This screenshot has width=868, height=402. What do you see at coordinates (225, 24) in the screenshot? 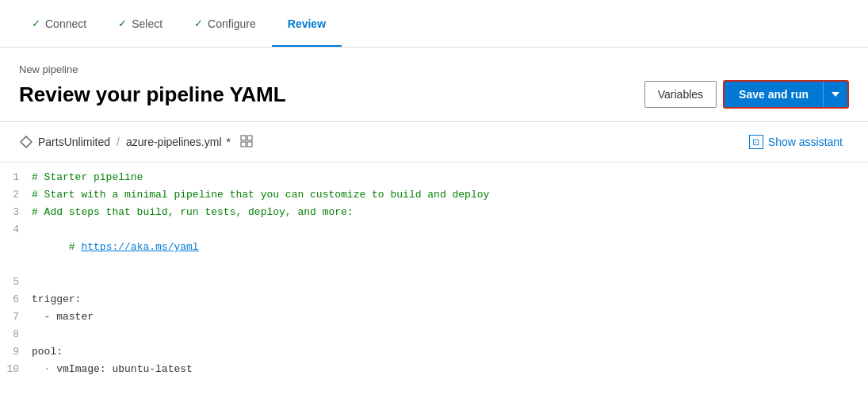
I see `tab-configure: ✓ Configure` at bounding box center [225, 24].